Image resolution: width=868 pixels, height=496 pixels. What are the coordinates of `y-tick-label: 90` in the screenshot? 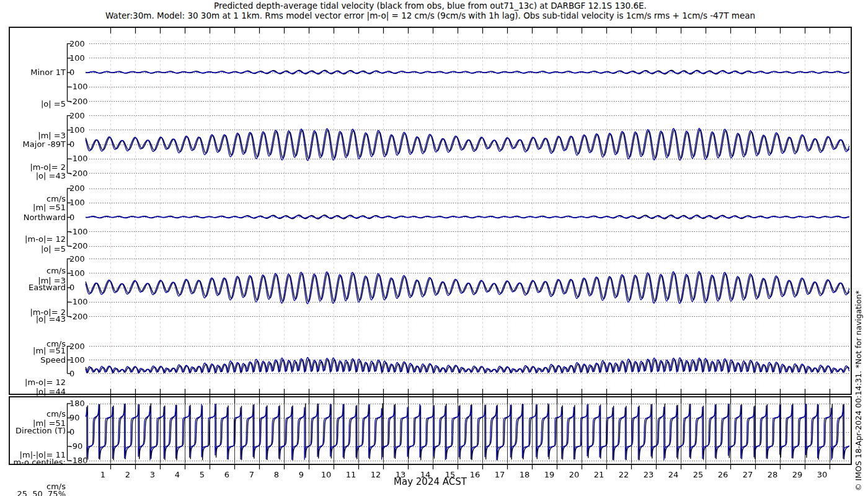 It's located at (74, 418).